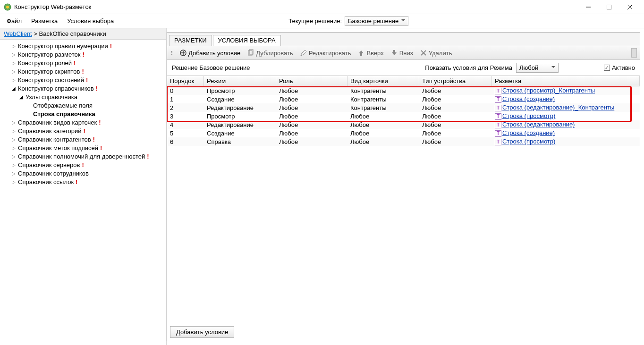 The image size is (644, 345). Describe the element at coordinates (85, 105) in the screenshot. I see `tree-item: Отображаемые поля` at that location.